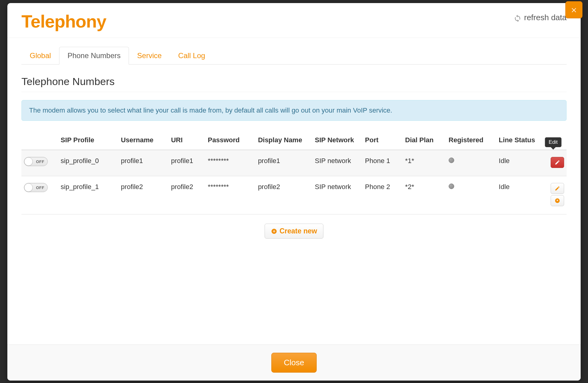 The height and width of the screenshot is (383, 588). I want to click on tab-phone-numbers: Phone Numbers, so click(94, 56).